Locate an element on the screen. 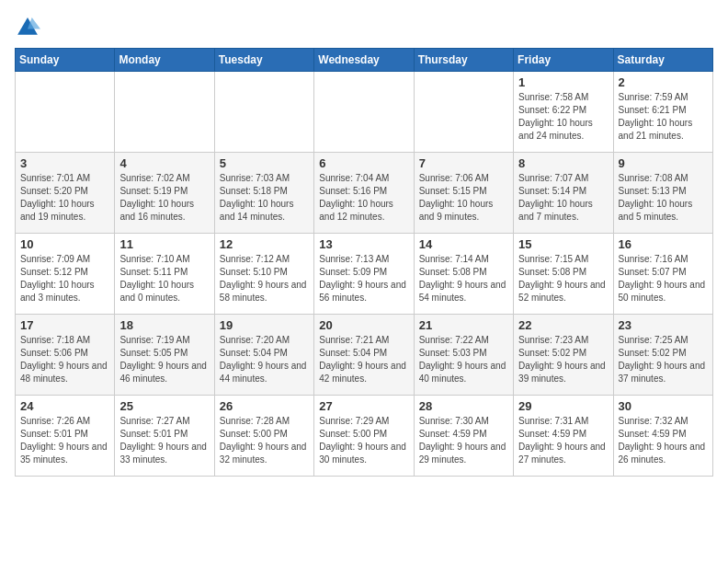 The height and width of the screenshot is (563, 728). day-number: 22 is located at coordinates (563, 326).